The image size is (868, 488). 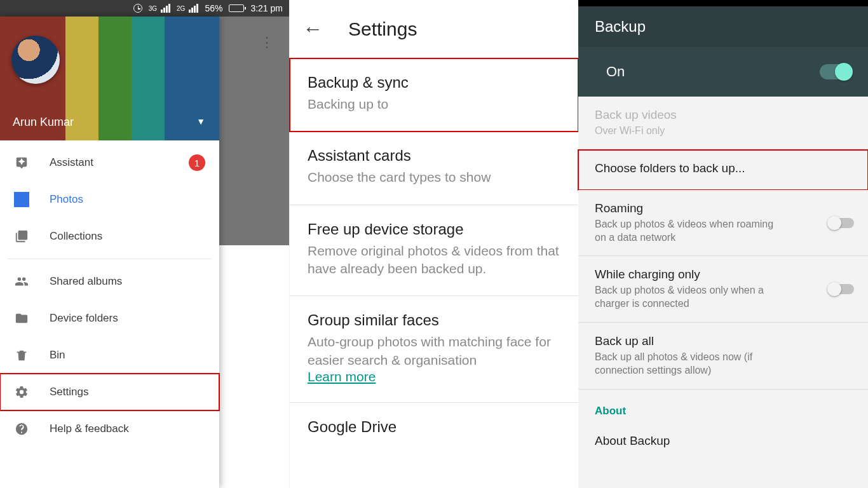 What do you see at coordinates (313, 29) in the screenshot?
I see `back-arrow-icon: ←` at bounding box center [313, 29].